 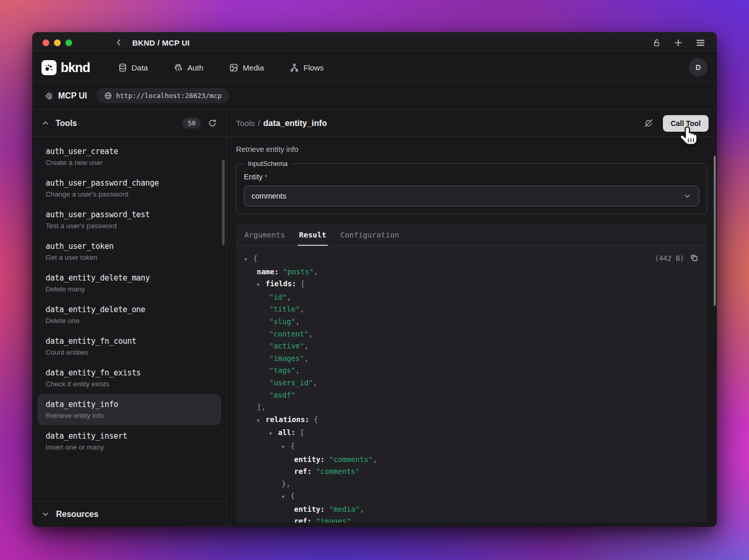 I want to click on nav-item-media: Media, so click(x=247, y=67).